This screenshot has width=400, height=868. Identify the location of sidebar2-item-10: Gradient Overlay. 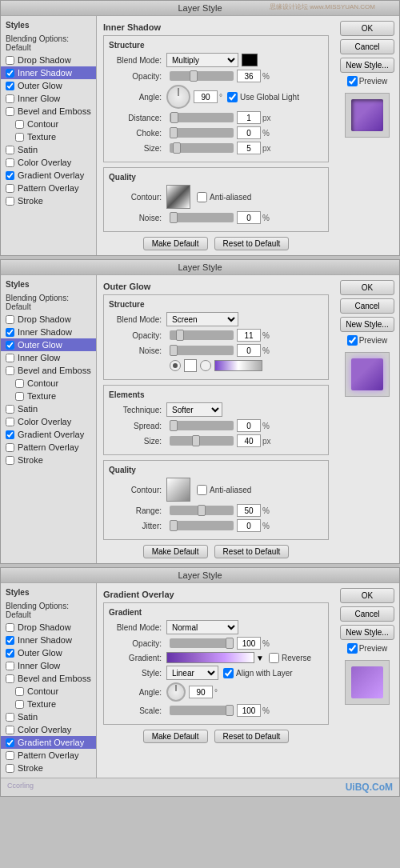
(48, 434).